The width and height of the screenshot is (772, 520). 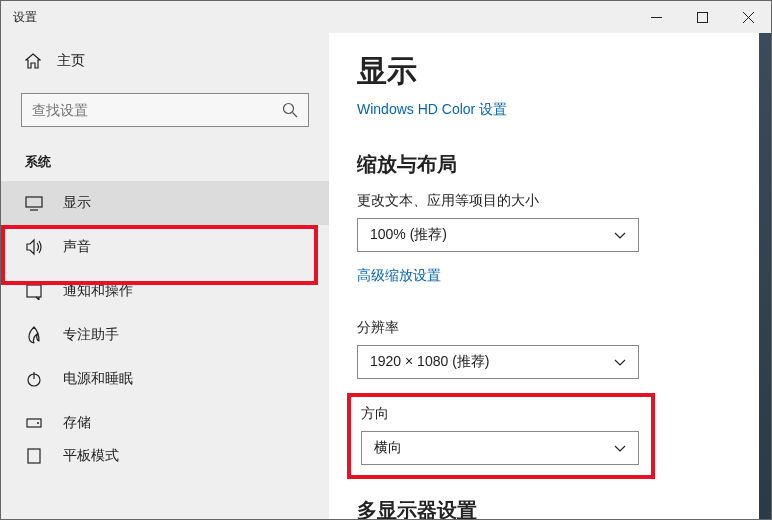 I want to click on section-system: 系统, so click(x=165, y=158).